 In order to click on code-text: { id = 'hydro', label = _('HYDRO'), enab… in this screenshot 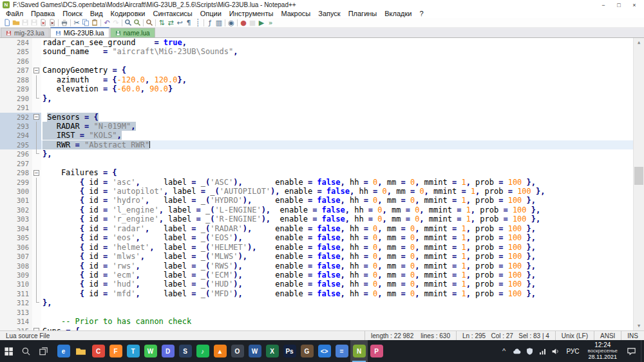, I will do `click(337, 200)`.